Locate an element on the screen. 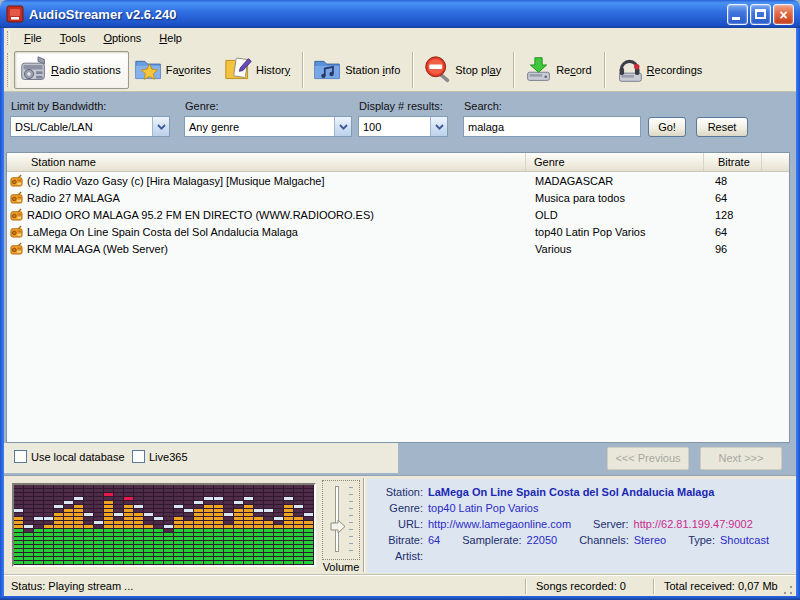  toolbar-button-label: Recordings is located at coordinates (675, 70).